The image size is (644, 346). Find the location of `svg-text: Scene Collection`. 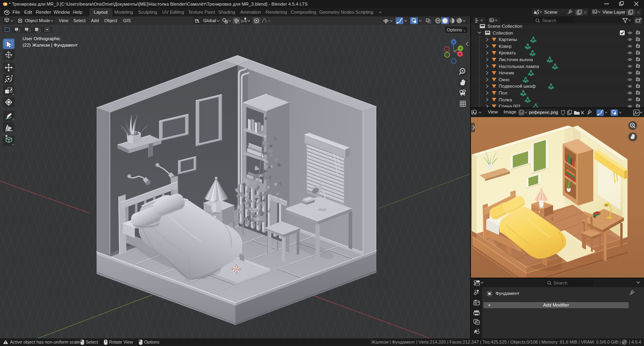

svg-text: Scene Collection is located at coordinates (505, 26).